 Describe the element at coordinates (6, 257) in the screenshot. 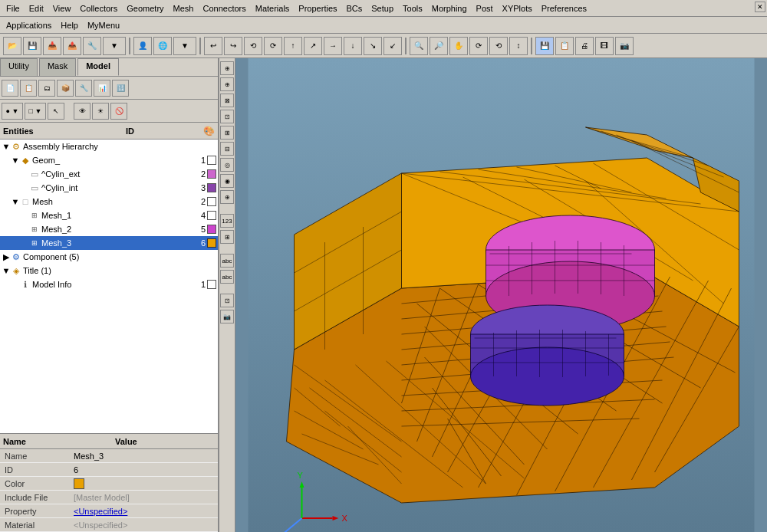

I see `expand-component: ▶` at that location.